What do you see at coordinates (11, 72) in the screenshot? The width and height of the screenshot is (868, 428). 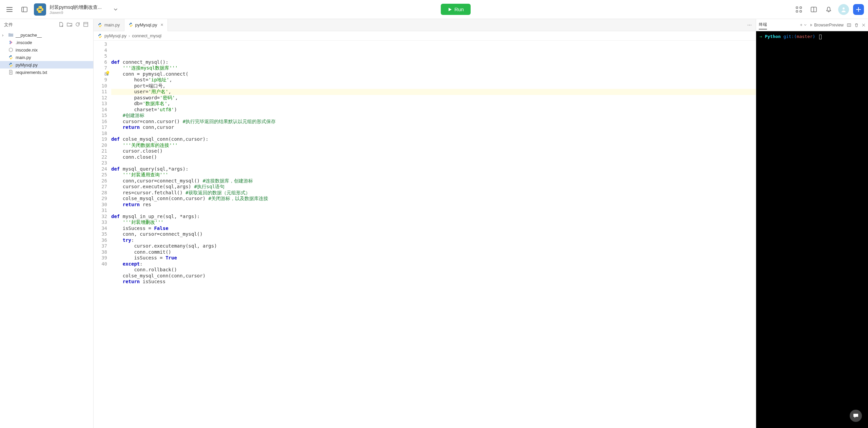 I see `txt-file-icon` at bounding box center [11, 72].